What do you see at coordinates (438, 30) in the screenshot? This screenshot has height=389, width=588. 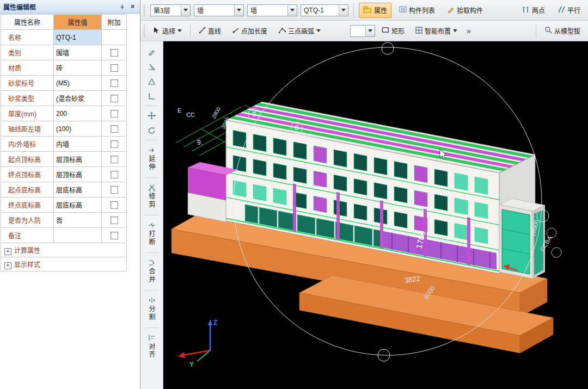 I see `smart-layout-label: 智能布置` at bounding box center [438, 30].